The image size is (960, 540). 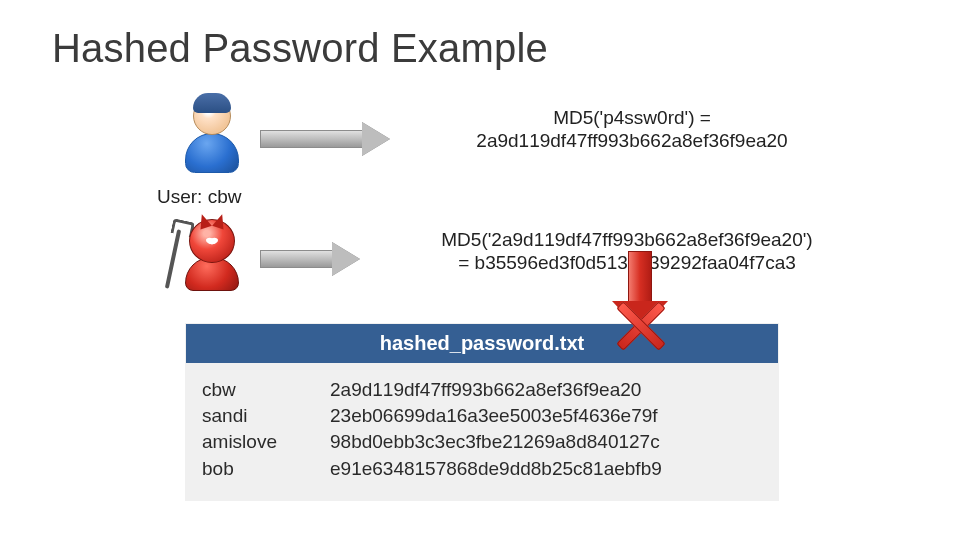 I want to click on page-title: Hashed Password Example, so click(x=300, y=48).